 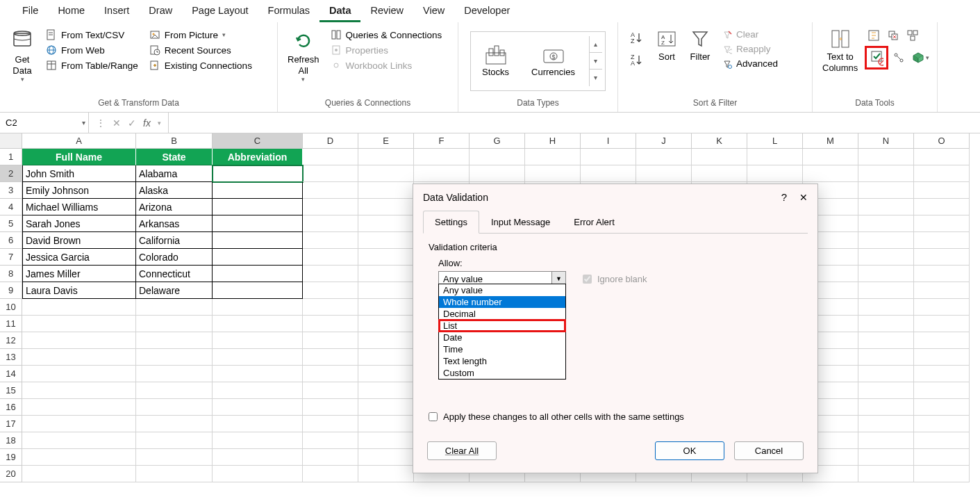 I want to click on row-header-10: 10, so click(x=11, y=307).